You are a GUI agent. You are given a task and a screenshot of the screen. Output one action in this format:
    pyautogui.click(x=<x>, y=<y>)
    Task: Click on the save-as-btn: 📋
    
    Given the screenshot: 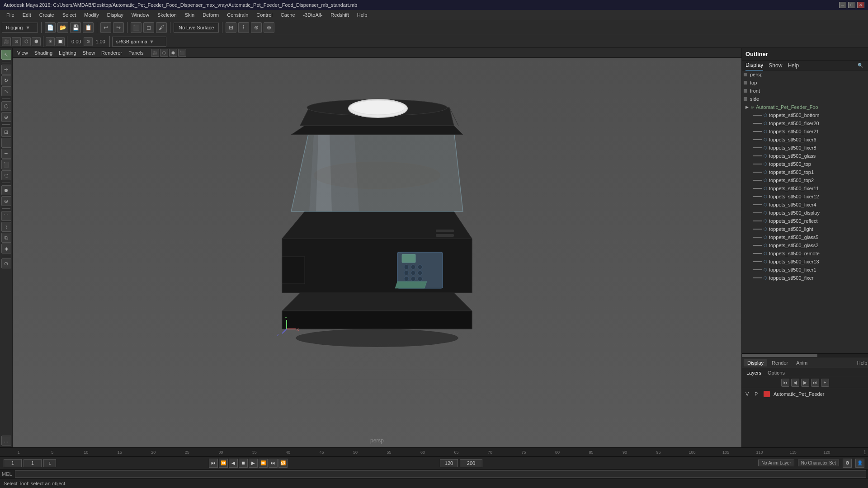 What is the action you would take?
    pyautogui.click(x=88, y=28)
    